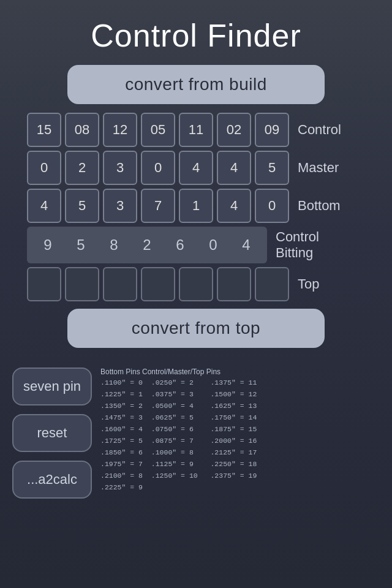  I want to click on page-title: Control Finder, so click(196, 32).